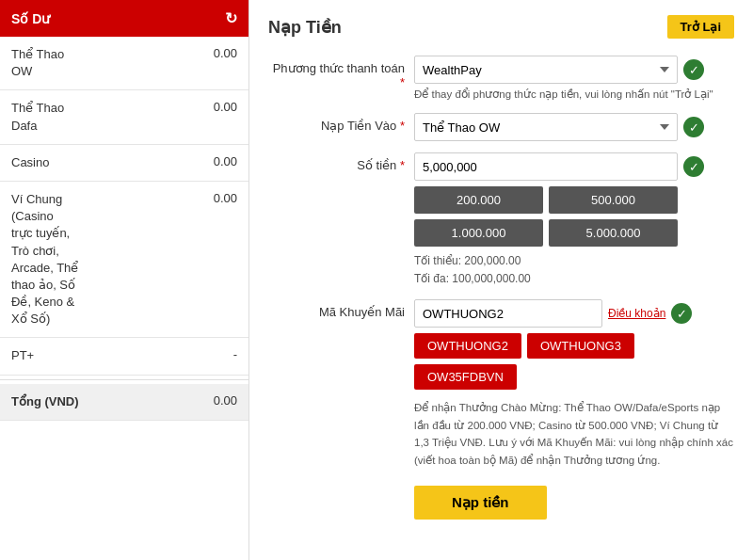  What do you see at coordinates (341, 309) in the screenshot?
I see `promo-label: Mã Khuyến Mãi` at bounding box center [341, 309].